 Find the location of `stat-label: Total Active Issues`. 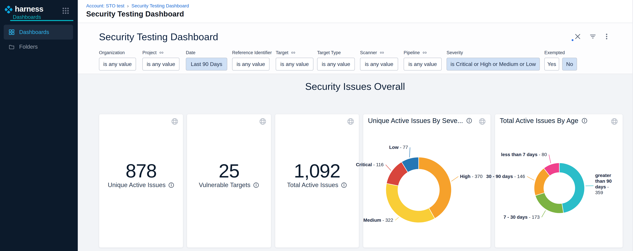

stat-label: Total Active Issues is located at coordinates (312, 185).